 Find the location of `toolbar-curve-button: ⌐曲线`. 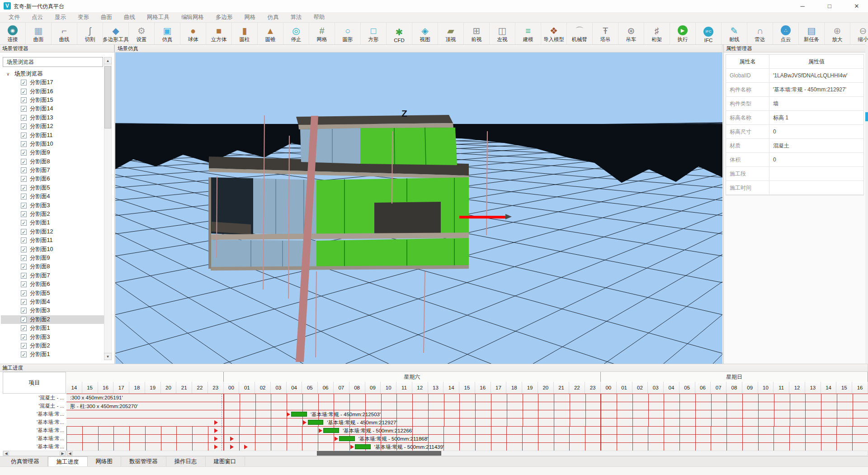

toolbar-curve-button: ⌐曲线 is located at coordinates (64, 33).